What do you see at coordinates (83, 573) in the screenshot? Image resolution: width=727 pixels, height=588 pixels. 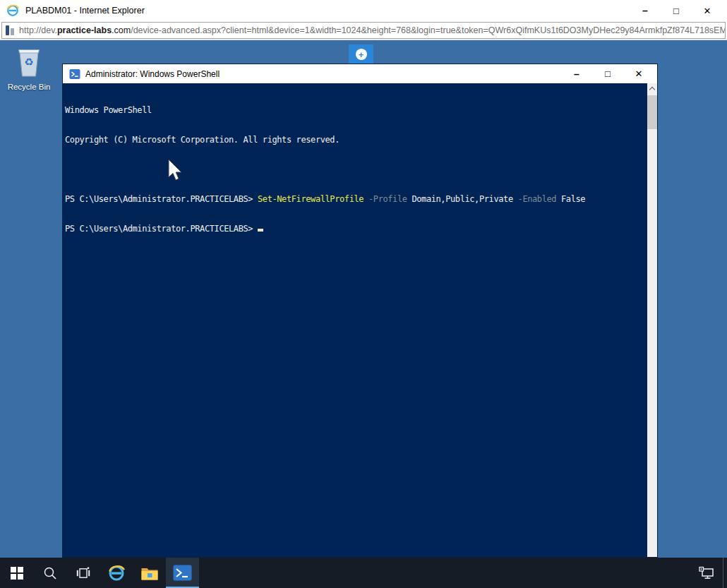 I see `task-view-button` at bounding box center [83, 573].